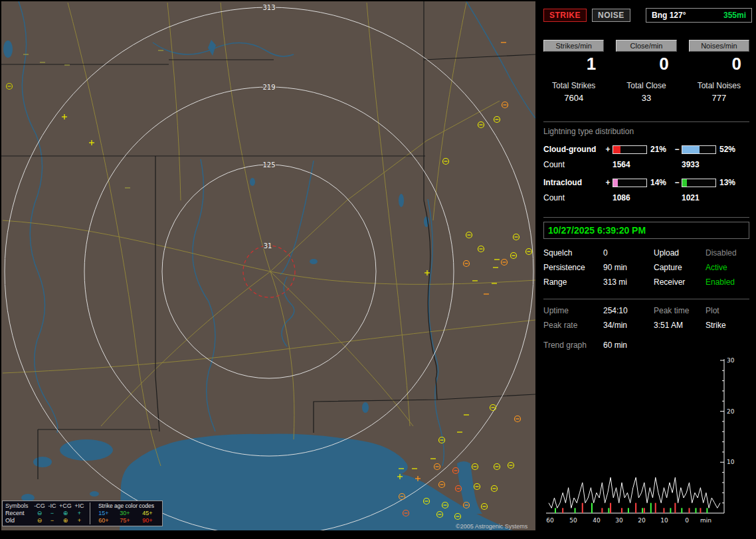 This screenshot has height=539, width=756. I want to click on trend-graph-label: Trend graph, so click(573, 345).